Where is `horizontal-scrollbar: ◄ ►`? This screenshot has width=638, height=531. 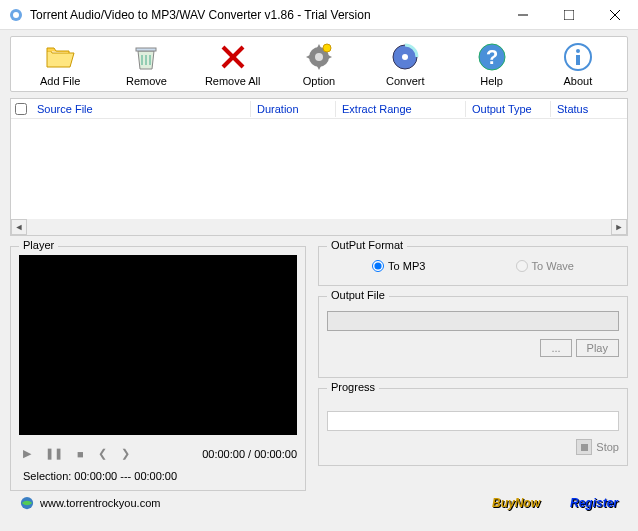 horizontal-scrollbar: ◄ ► is located at coordinates (319, 227).